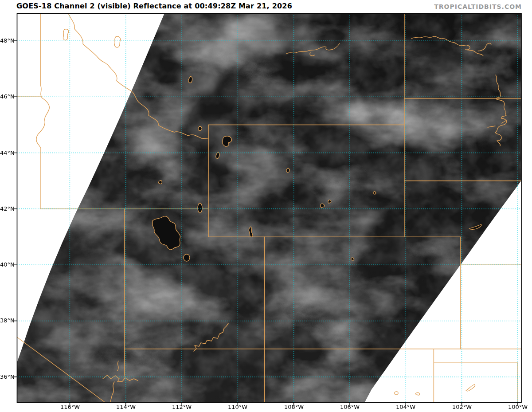 Image resolution: width=532 pixels, height=412 pixels. What do you see at coordinates (323, 206) in the screenshot?
I see `pathfinder-reservoir` at bounding box center [323, 206].